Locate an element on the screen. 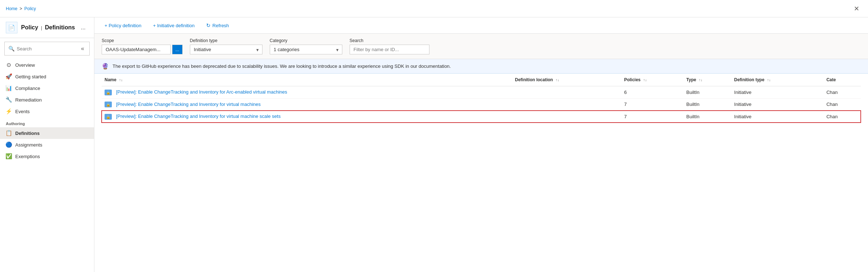 This screenshot has height=272, width=868. row3-name-link: [Preview]: Enable ChangeTracking and Inv… is located at coordinates (198, 116).